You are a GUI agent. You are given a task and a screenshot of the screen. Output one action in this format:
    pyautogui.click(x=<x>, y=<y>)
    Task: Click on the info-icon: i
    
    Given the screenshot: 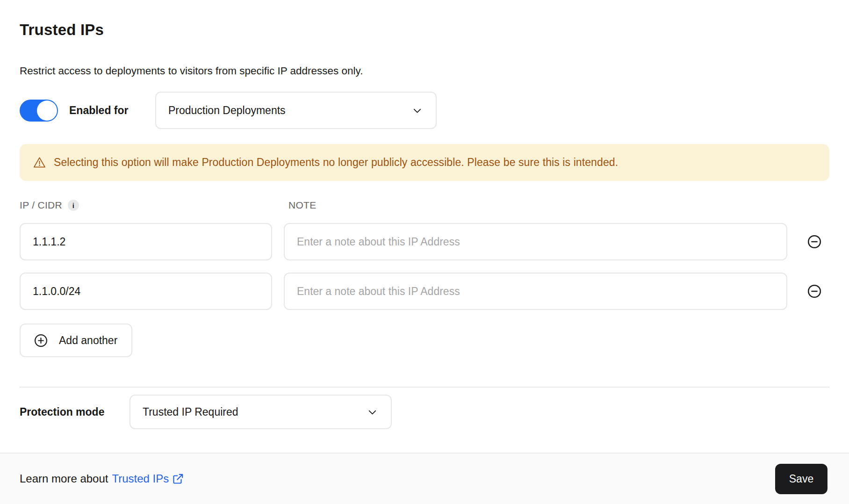 What is the action you would take?
    pyautogui.click(x=73, y=205)
    